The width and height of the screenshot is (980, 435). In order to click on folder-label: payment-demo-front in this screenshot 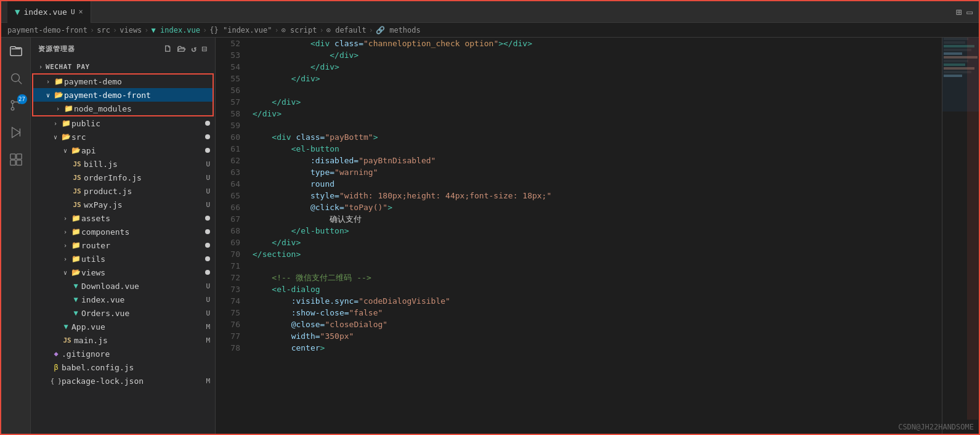, I will do `click(136, 95)`.